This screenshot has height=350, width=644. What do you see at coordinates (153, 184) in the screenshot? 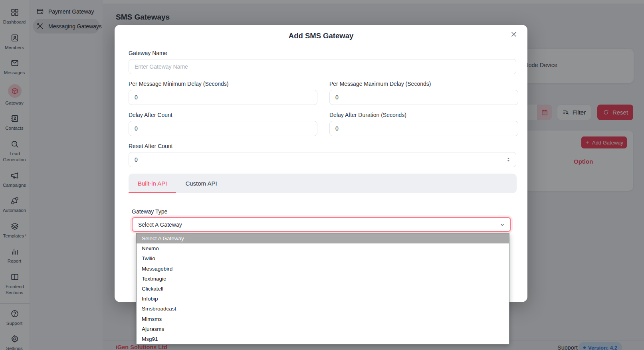
I see `api-tab: Built-in API` at bounding box center [153, 184].